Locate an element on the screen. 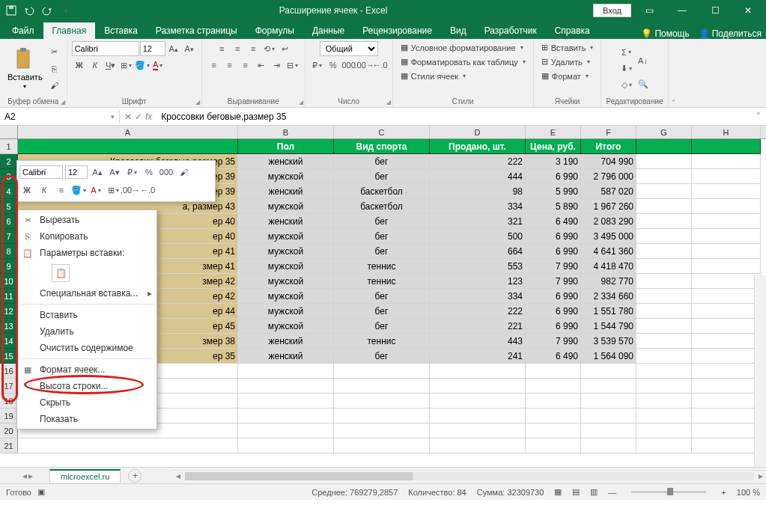  align-top-icon: ≡ is located at coordinates (222, 49).